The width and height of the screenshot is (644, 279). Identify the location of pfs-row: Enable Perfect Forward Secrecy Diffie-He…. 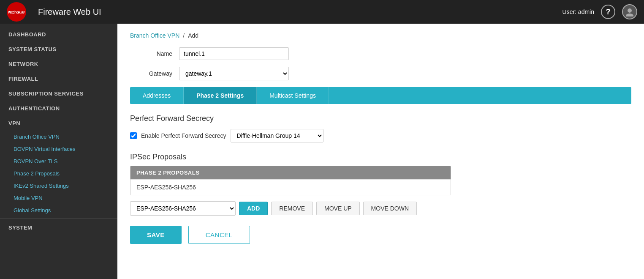
(381, 136).